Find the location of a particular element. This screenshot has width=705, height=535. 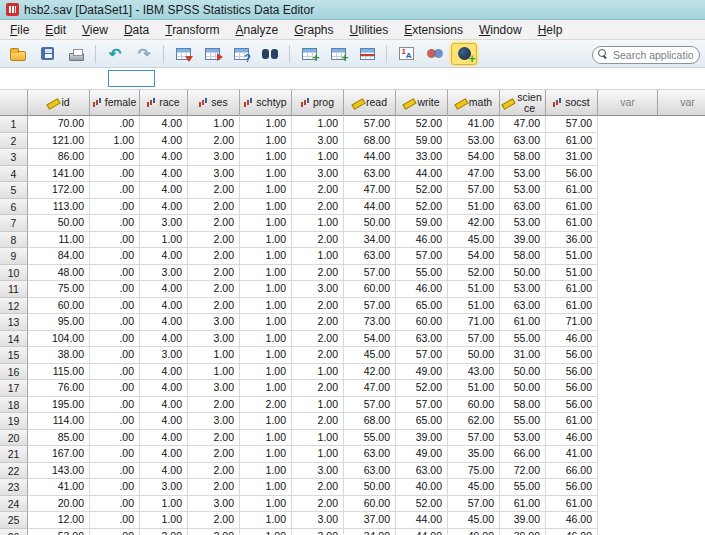

cell: 73.00 is located at coordinates (370, 322).